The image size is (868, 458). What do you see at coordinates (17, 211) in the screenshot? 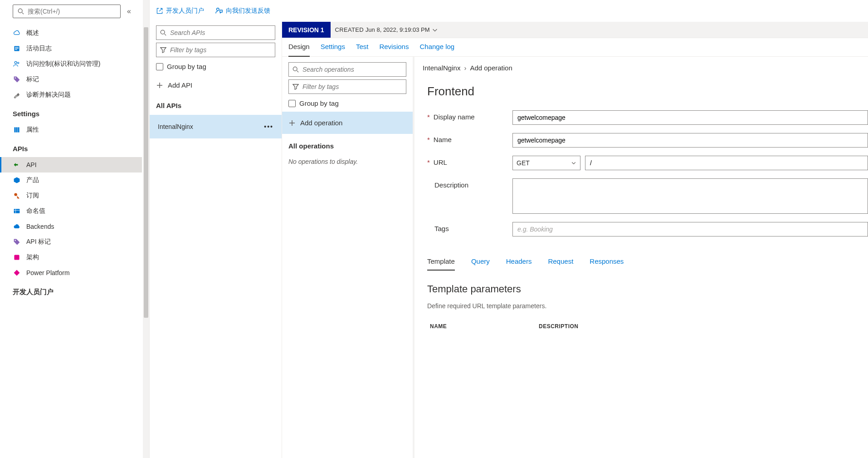
I see `grid-icon` at bounding box center [17, 211].